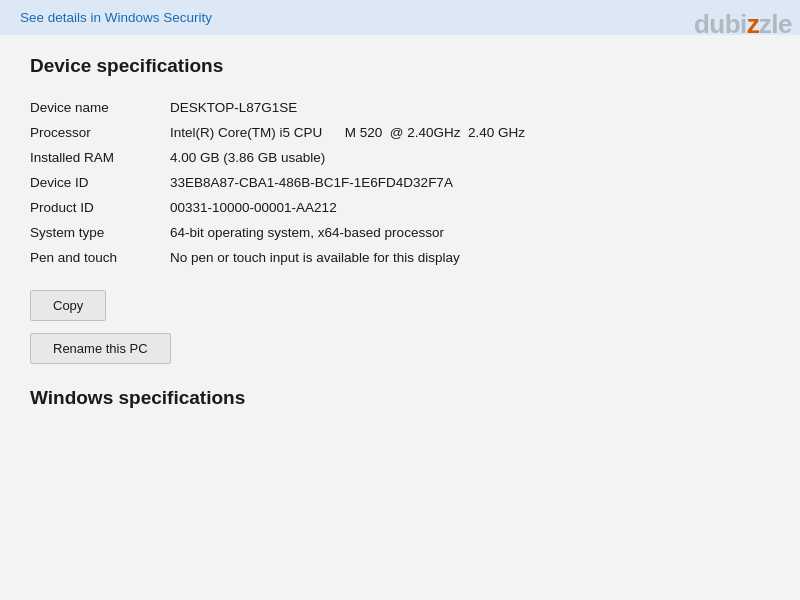 Image resolution: width=800 pixels, height=600 pixels. Describe the element at coordinates (470, 108) in the screenshot. I see `value-device-name: DESKTOP-L87G1SE` at that location.